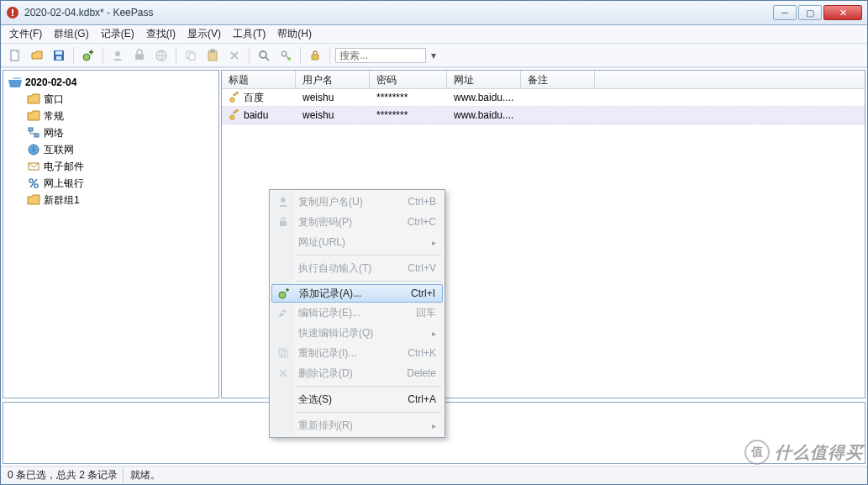  I want to click on delete-icon, so click(283, 373).